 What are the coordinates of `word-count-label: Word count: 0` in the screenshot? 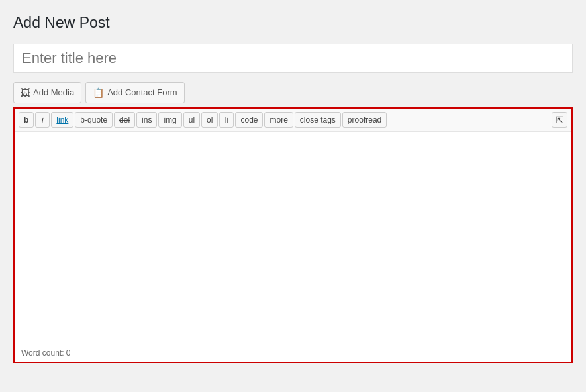 It's located at (46, 353).